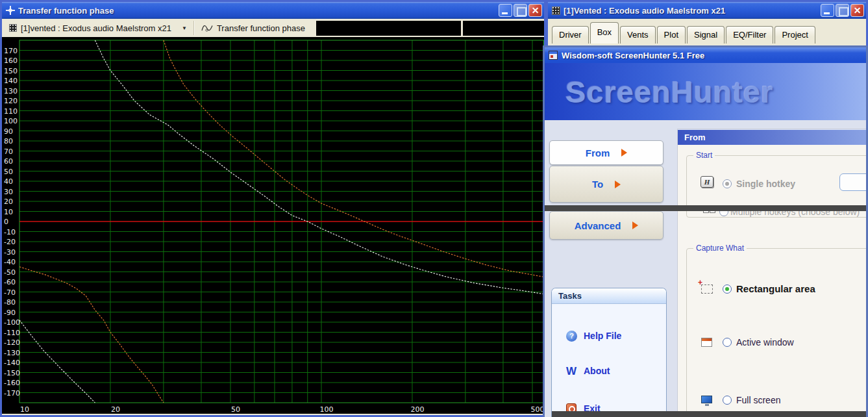  What do you see at coordinates (10, 121) in the screenshot?
I see `y-tick-label: 100` at bounding box center [10, 121].